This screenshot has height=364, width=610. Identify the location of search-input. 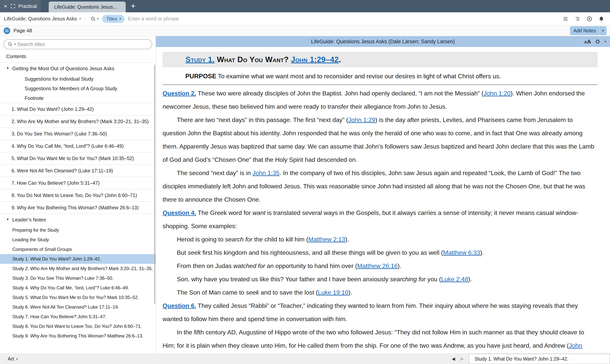
(343, 19).